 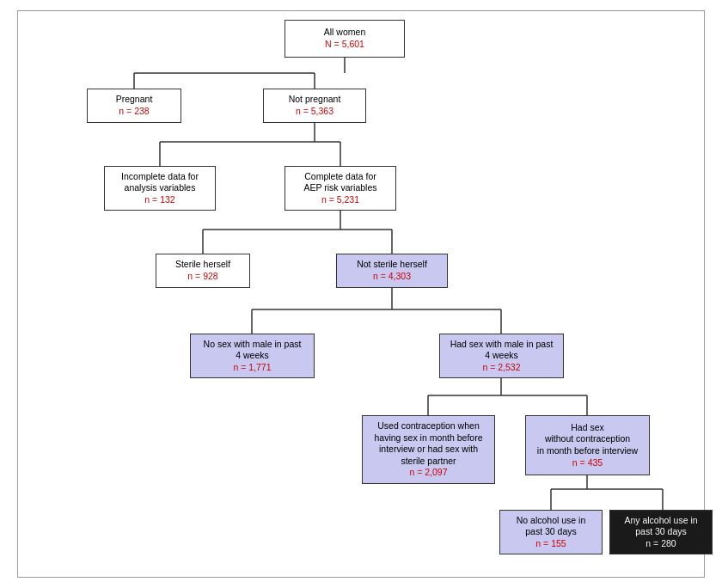 What do you see at coordinates (550, 544) in the screenshot?
I see `box-no-alcohol-count: n = 155` at bounding box center [550, 544].